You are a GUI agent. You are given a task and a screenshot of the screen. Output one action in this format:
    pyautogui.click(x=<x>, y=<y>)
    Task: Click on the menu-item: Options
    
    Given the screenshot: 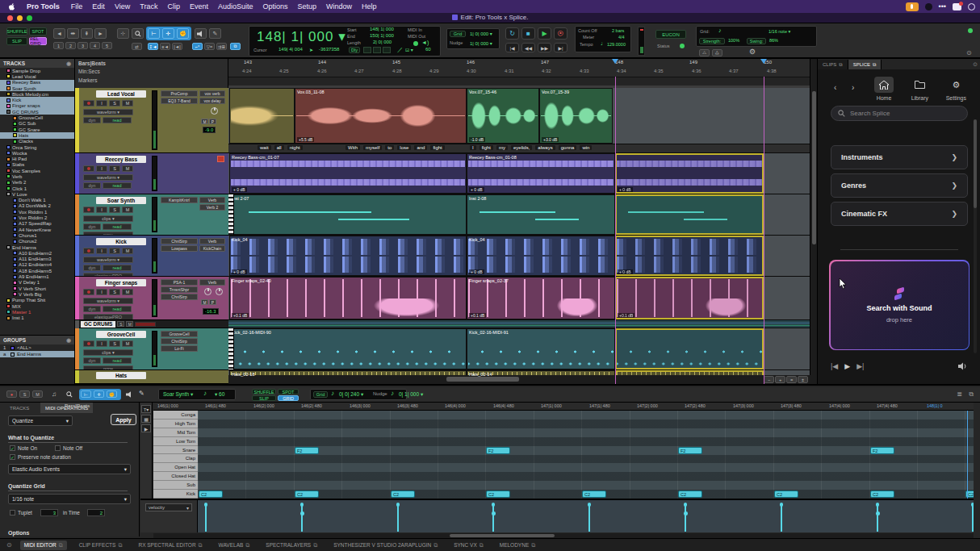 What is the action you would take?
    pyautogui.click(x=274, y=6)
    